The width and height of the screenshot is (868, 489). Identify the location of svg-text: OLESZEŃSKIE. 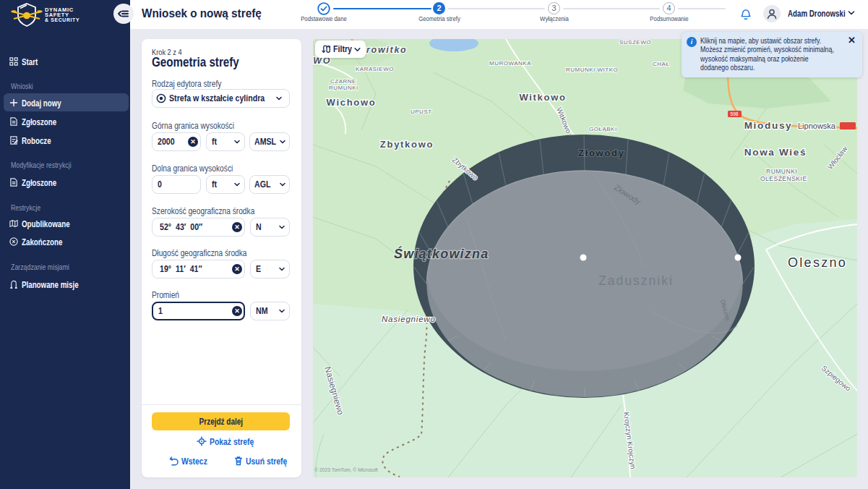
(783, 179).